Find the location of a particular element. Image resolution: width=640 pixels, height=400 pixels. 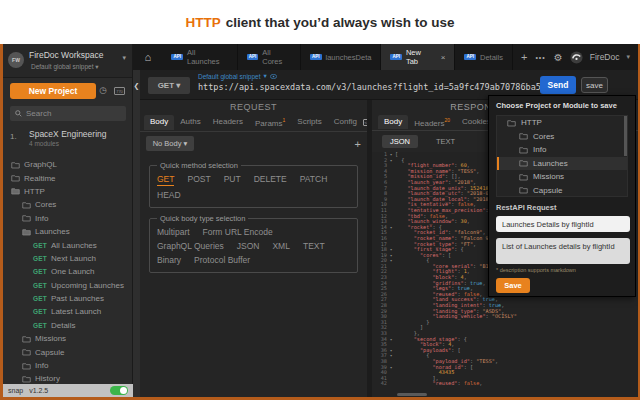

bodytype-chip-text: TEXT is located at coordinates (314, 246).